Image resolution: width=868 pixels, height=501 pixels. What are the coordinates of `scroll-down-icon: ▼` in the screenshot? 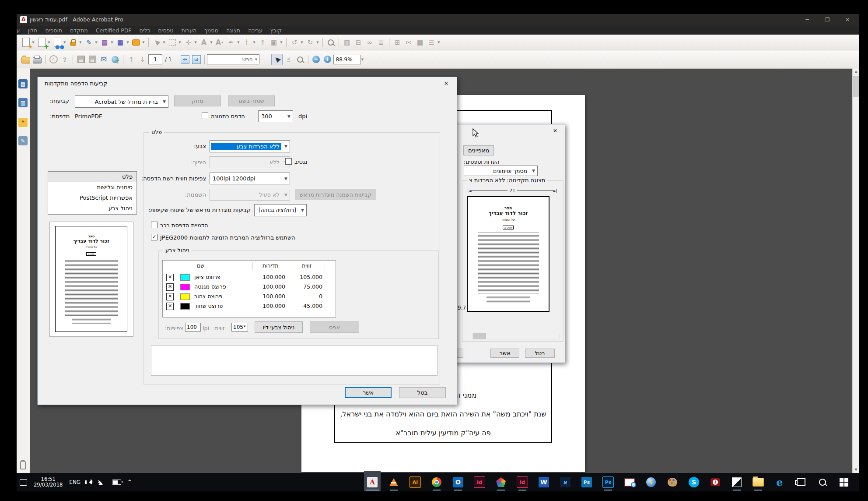 It's located at (856, 469).